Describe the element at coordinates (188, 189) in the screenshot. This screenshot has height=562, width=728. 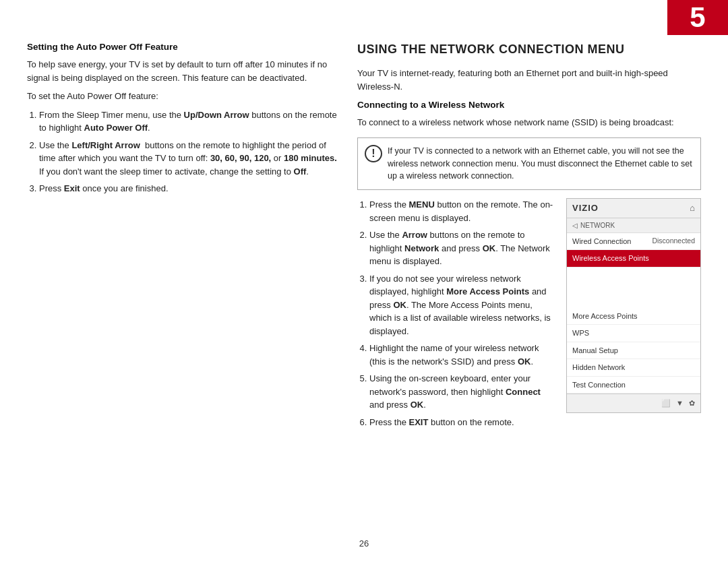
I see `list-item: Press Exit once you are finished.` at that location.